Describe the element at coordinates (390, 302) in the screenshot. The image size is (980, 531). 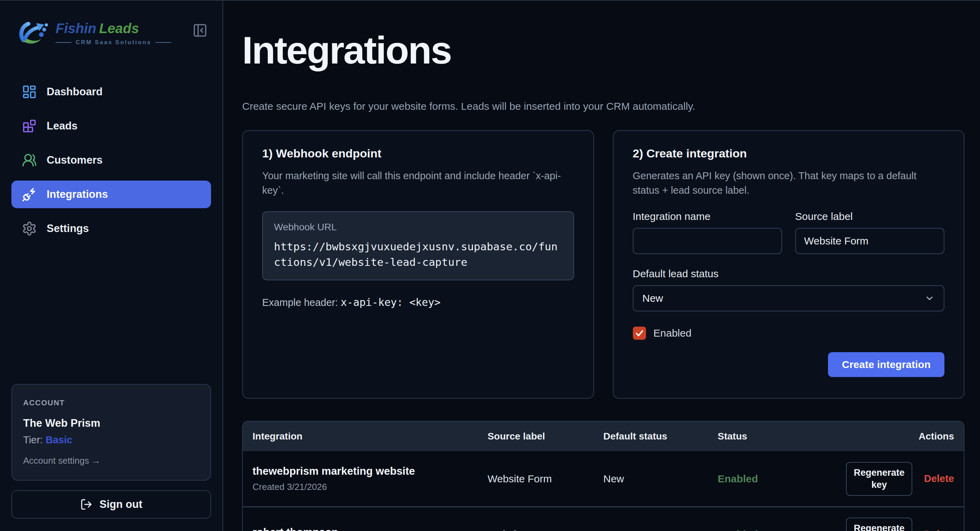
I see `example-header-code: x-api-key: <key>` at that location.